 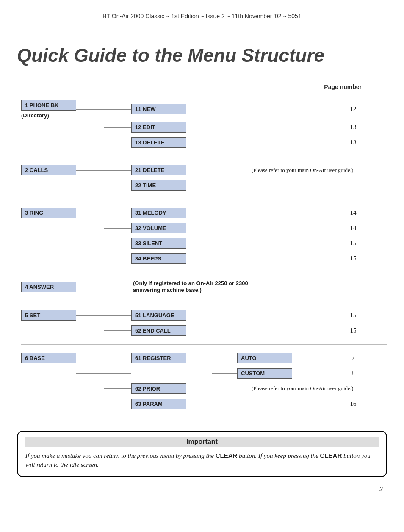 What do you see at coordinates (159, 142) in the screenshot?
I see `menu-item-delete: 13 DELETE` at bounding box center [159, 142].